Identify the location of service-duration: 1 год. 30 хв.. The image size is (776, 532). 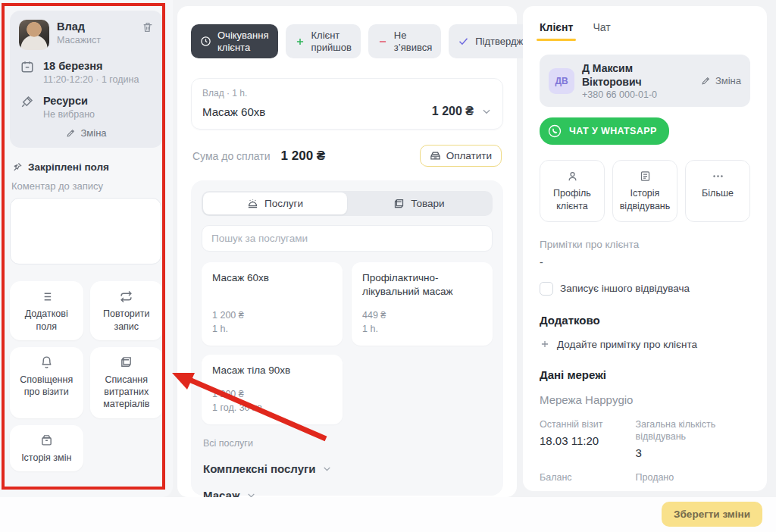
(272, 408).